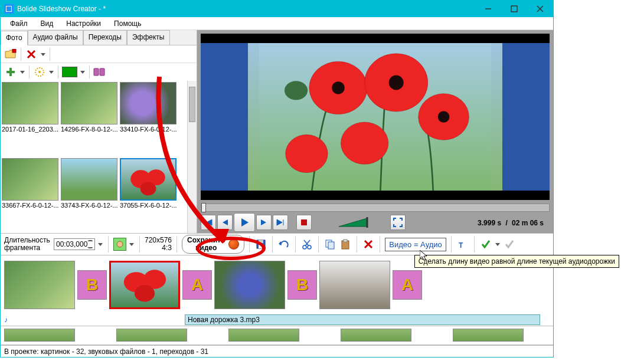 The width and height of the screenshot is (621, 364). What do you see at coordinates (148, 205) in the screenshot?
I see `thumb-caption: 37055-FX-6-0-12-...` at bounding box center [148, 205].